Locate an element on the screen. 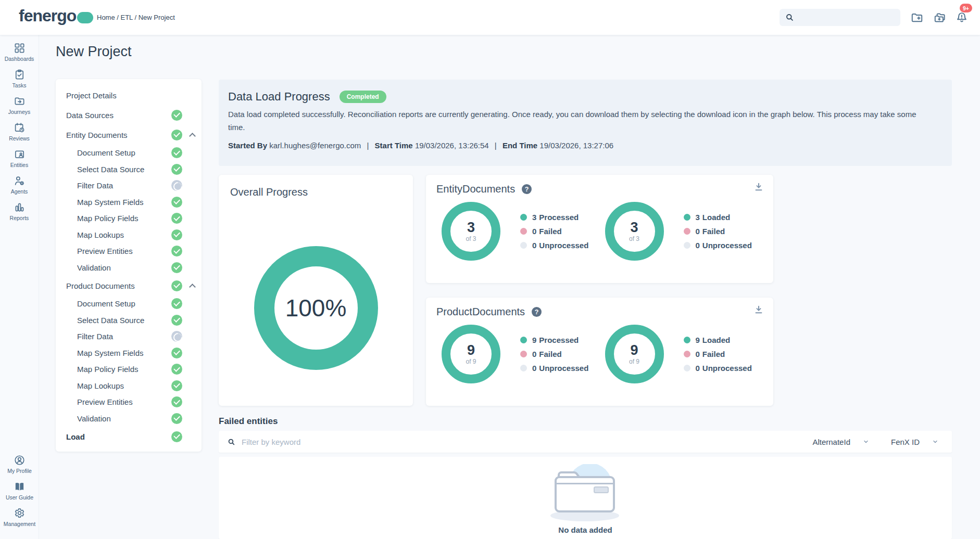 The height and width of the screenshot is (539, 980). step-label: Validation is located at coordinates (124, 267).